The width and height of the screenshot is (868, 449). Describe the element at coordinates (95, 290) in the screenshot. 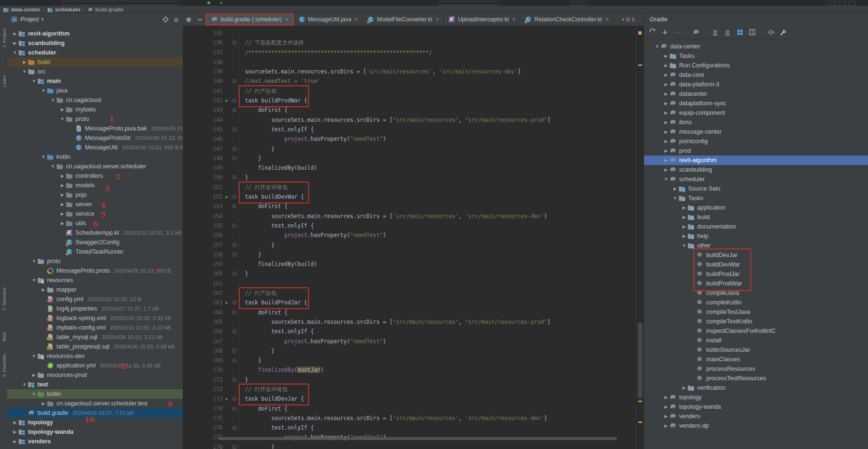

I see `project-tree-row: ▶mapper` at that location.